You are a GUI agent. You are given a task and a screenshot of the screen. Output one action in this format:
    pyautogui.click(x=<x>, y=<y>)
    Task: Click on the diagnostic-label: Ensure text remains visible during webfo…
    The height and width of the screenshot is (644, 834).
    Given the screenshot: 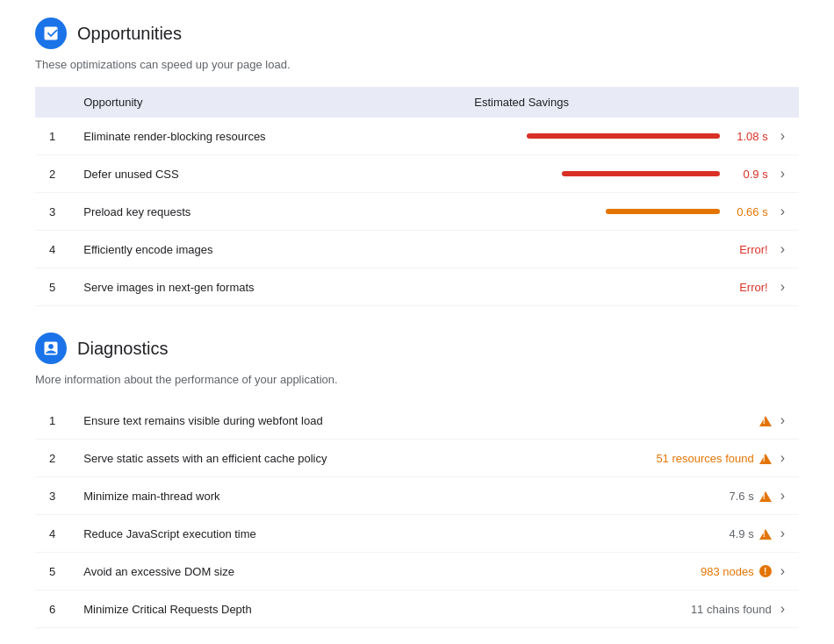 What is the action you would take?
    pyautogui.click(x=306, y=421)
    